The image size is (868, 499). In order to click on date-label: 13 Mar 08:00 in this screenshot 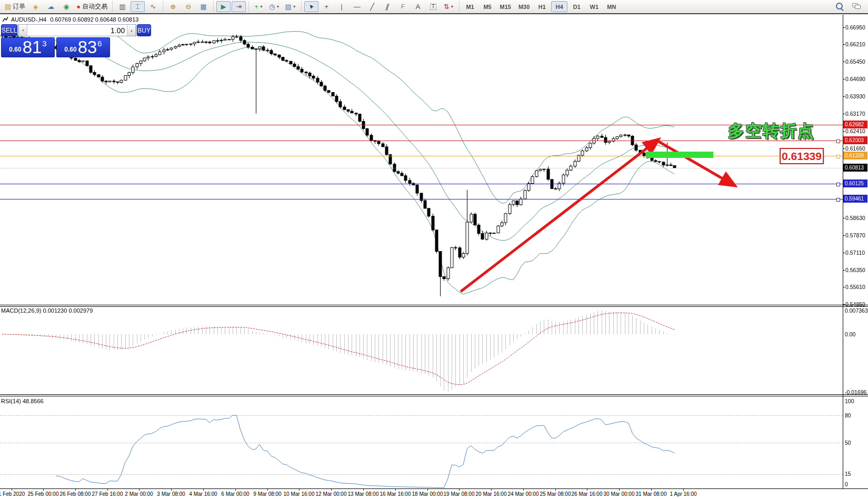, I will do `click(363, 494)`.